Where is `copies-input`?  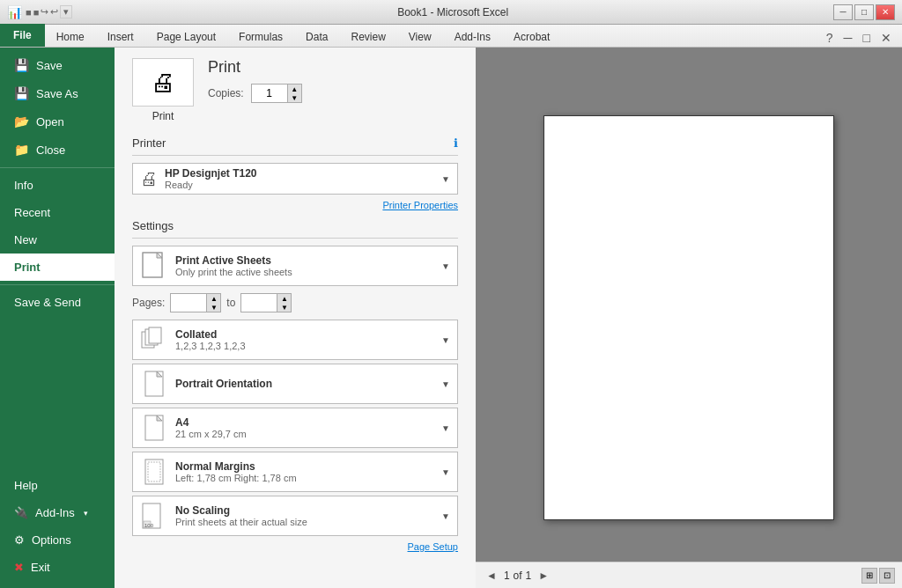 copies-input is located at coordinates (270, 93).